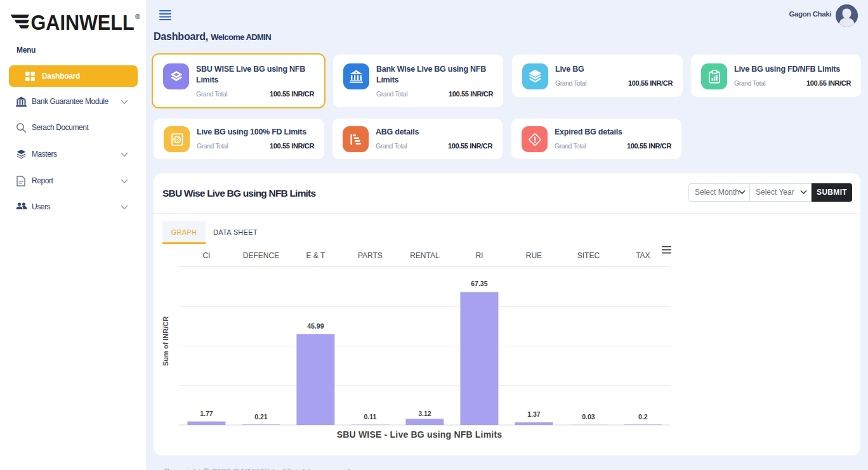 The height and width of the screenshot is (470, 868). I want to click on svg-text: 45.99, so click(315, 326).